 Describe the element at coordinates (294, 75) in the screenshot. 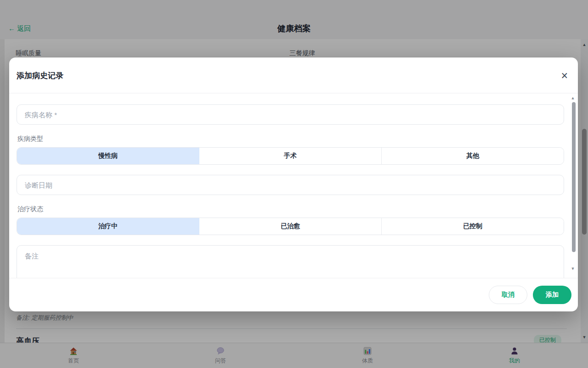

I see `dialog-header: 添加病史记录 ×` at that location.